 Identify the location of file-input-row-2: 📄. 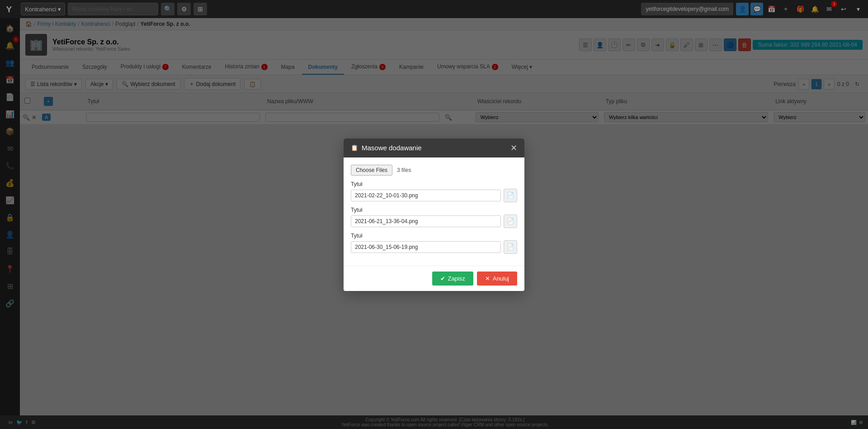
(434, 221).